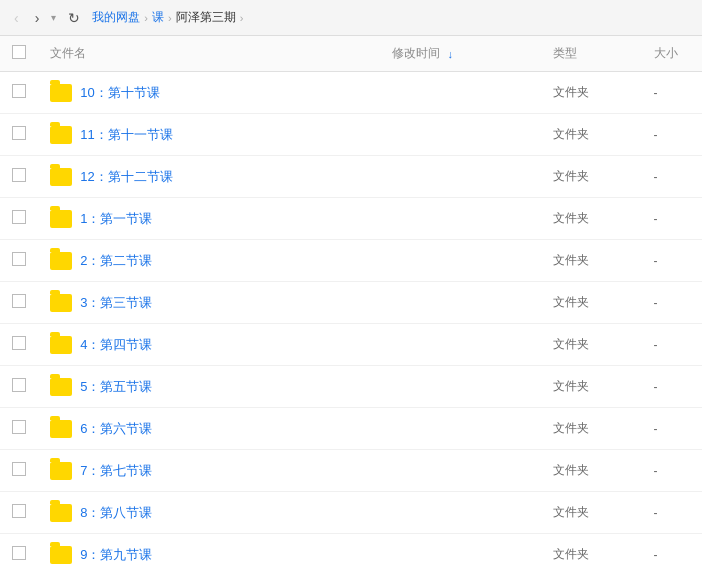 The width and height of the screenshot is (702, 573). What do you see at coordinates (209, 471) in the screenshot?
I see `row-name-cell: 7：第七节课` at bounding box center [209, 471].